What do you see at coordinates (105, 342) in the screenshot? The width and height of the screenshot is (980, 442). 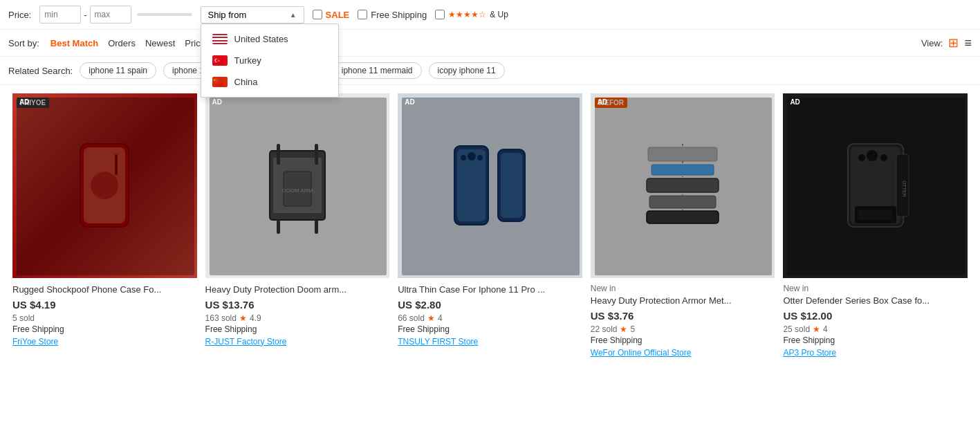 I see `product-store-1: FriYoe Store` at bounding box center [105, 342].